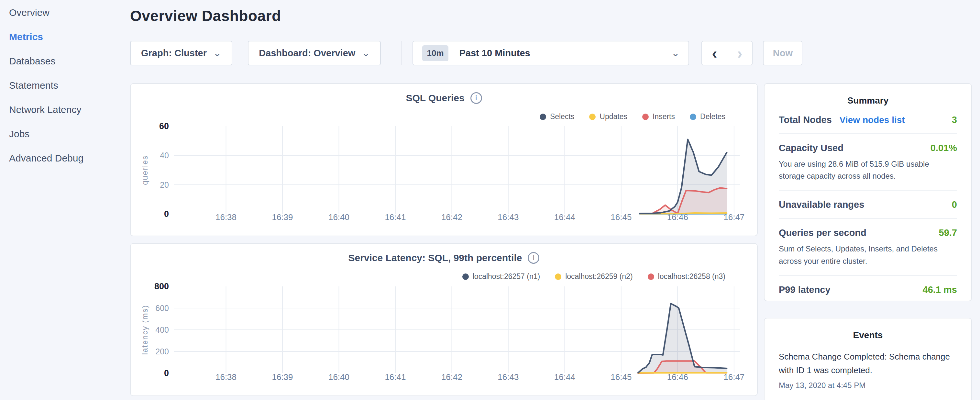  I want to click on time-back-button: ‹, so click(714, 53).